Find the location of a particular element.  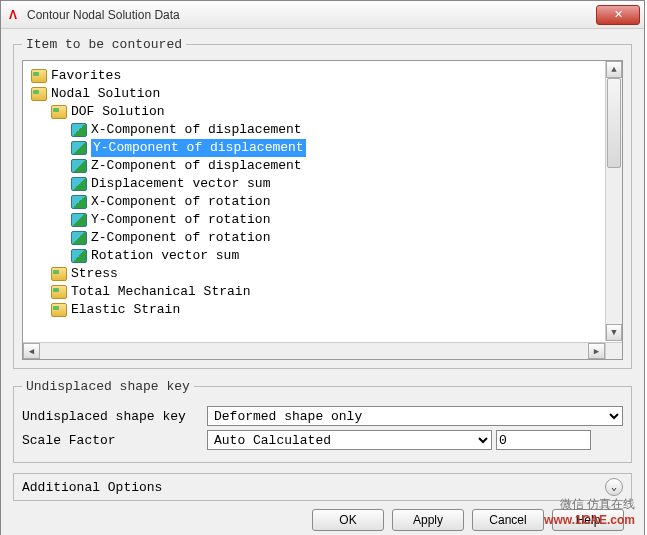

tree-item-label: Total Mechanical Strain is located at coordinates (160, 292).